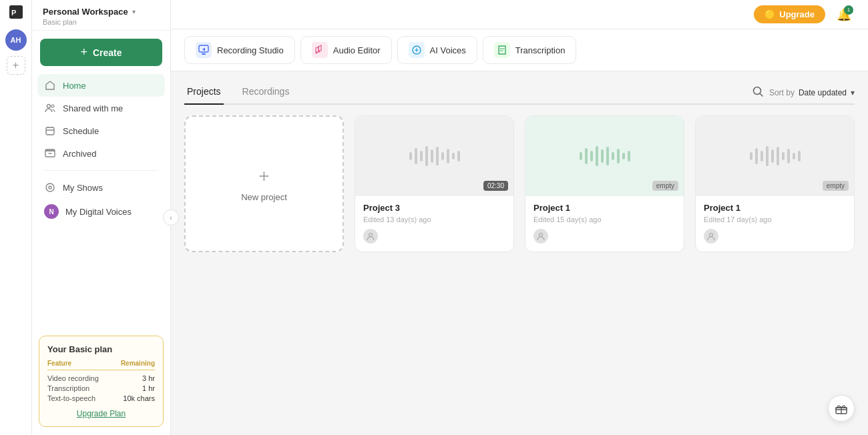 This screenshot has height=435, width=868. I want to click on card-avatar-p1a, so click(541, 236).